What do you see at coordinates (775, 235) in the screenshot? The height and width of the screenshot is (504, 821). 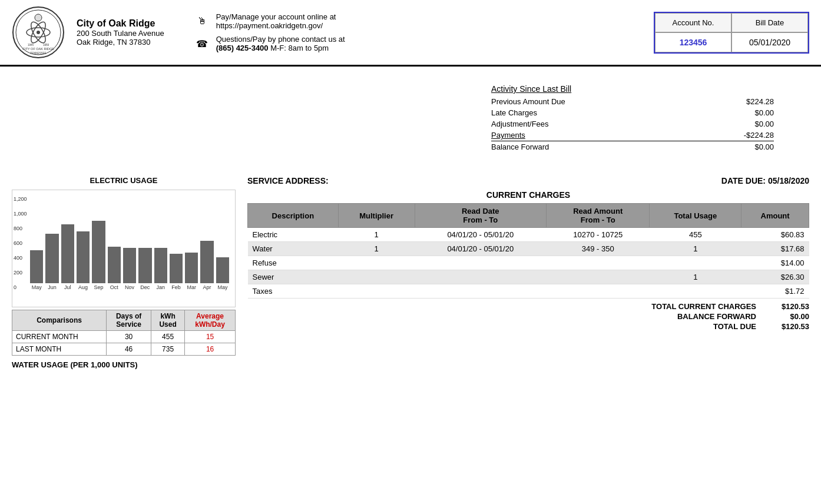 I see `charges-cell: $60.83` at bounding box center [775, 235].